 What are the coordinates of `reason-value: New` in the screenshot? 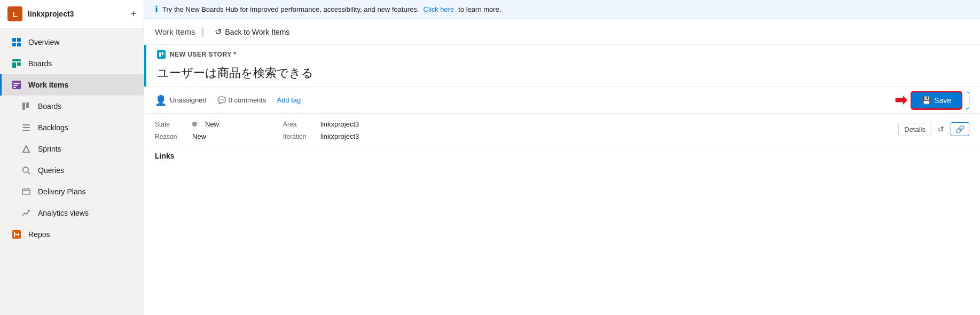 It's located at (199, 137).